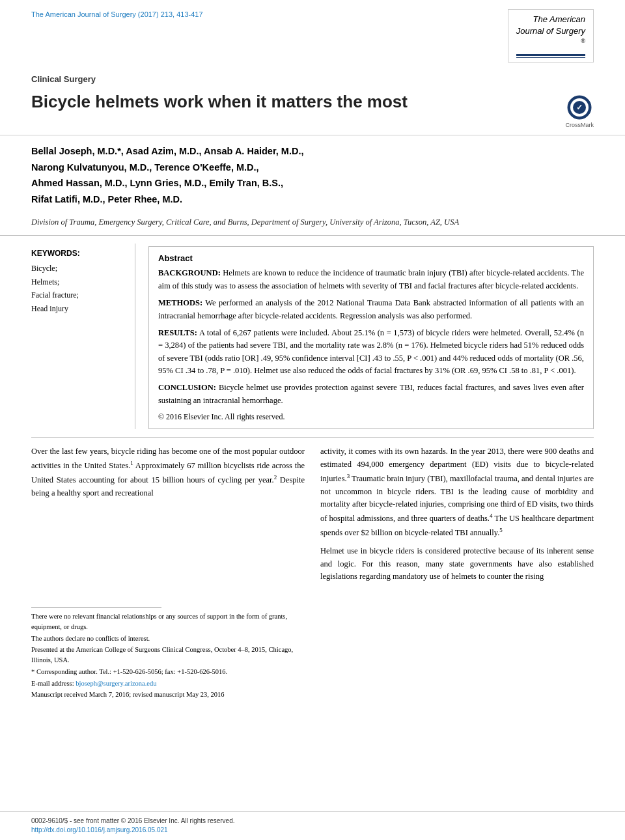 The height and width of the screenshot is (840, 625). What do you see at coordinates (168, 639) in the screenshot?
I see `footnote-2: The authors declare no conflicts of inte…` at bounding box center [168, 639].